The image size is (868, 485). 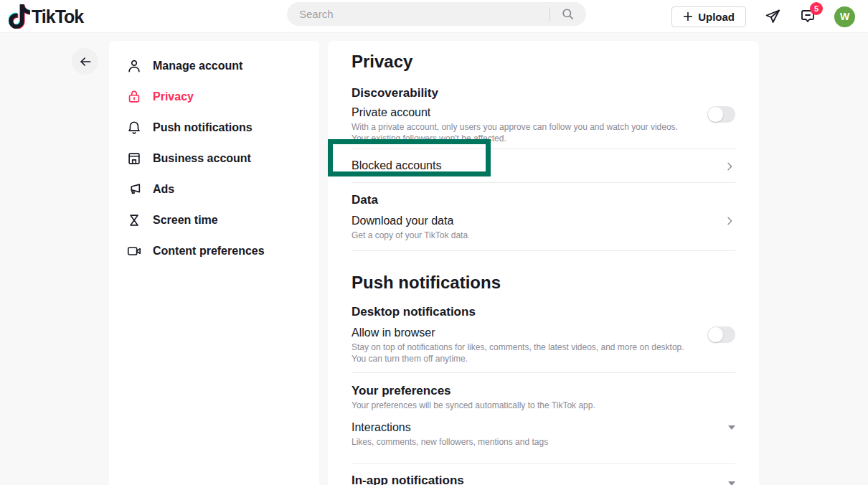 I want to click on sidebar-item-label: Ads, so click(x=164, y=189).